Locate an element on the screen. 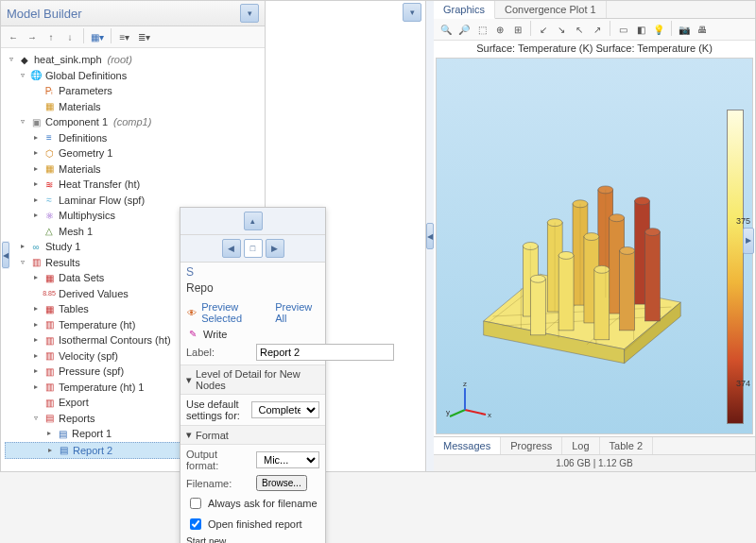 Image resolution: width=756 pixels, height=543 pixels. chevron-right-icon: ▶ is located at coordinates (748, 241).